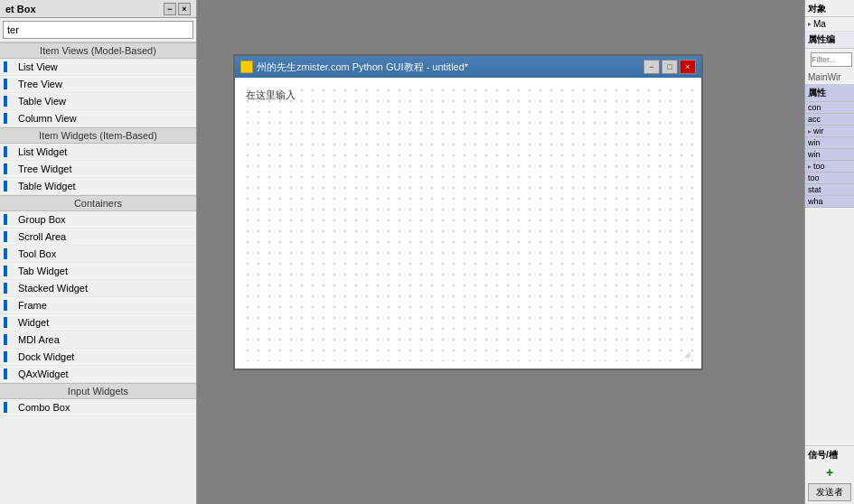  What do you see at coordinates (830, 190) in the screenshot?
I see `property-row-stat: stat` at bounding box center [830, 190].